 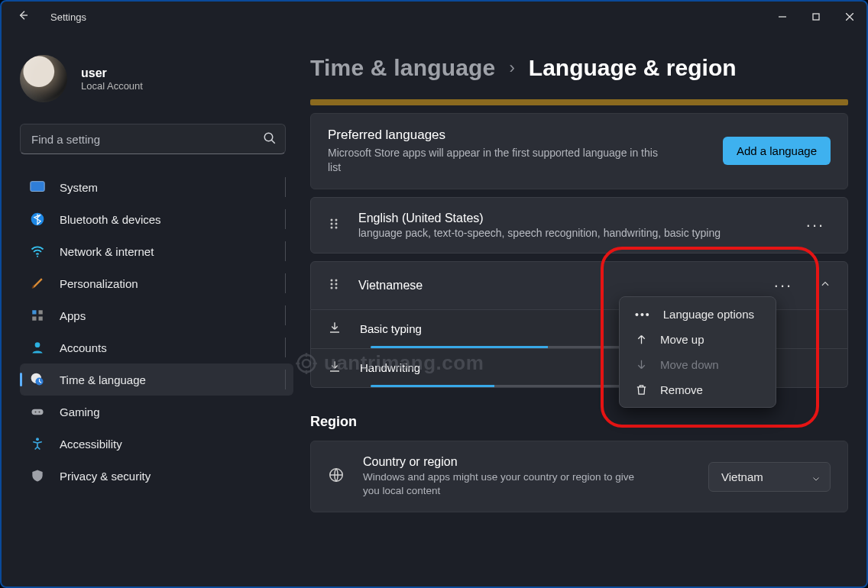 I want to click on sidebar-item-accessibility: Accessibility, so click(x=157, y=444).